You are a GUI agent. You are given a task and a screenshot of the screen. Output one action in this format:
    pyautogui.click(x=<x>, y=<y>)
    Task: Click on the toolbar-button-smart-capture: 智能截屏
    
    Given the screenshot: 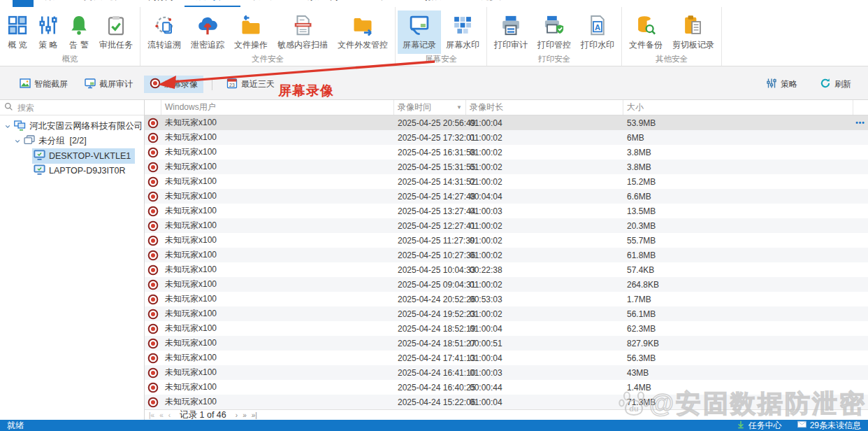 What is the action you would take?
    pyautogui.click(x=43, y=84)
    